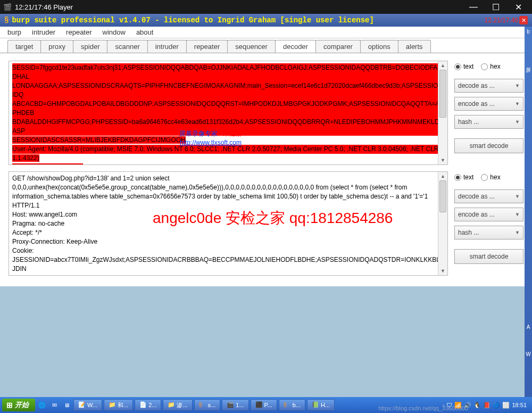 This screenshot has height=413, width=532. What do you see at coordinates (211, 138) in the screenshot?
I see `recorder-watermark: 屏幕录像专家 未注册 http://www.tlxsoft.com` at bounding box center [211, 138].